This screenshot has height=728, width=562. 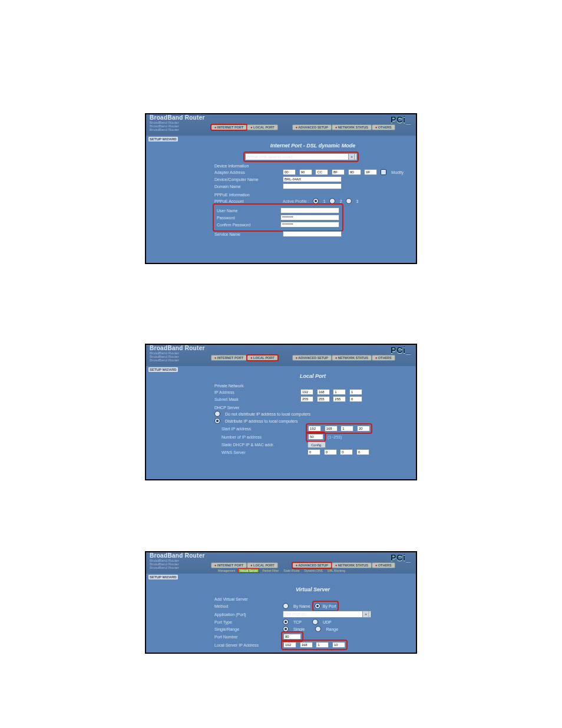 I want to click on section-private-network: Private Network, so click(x=313, y=386).